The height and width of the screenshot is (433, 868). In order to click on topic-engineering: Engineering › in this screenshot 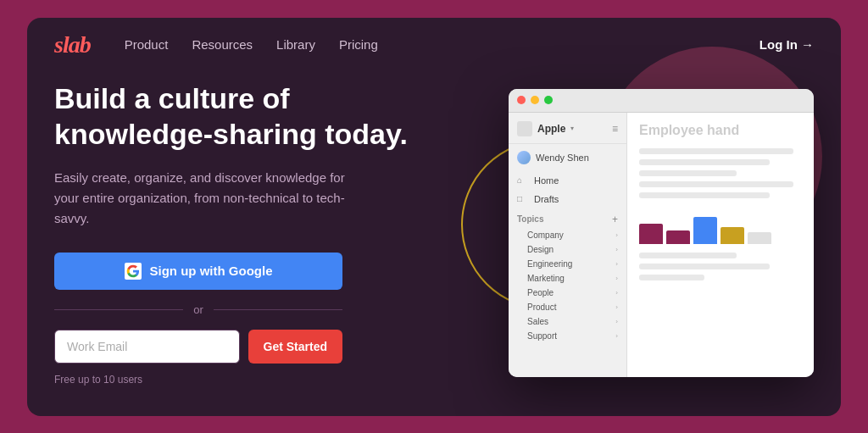, I will do `click(568, 264)`.